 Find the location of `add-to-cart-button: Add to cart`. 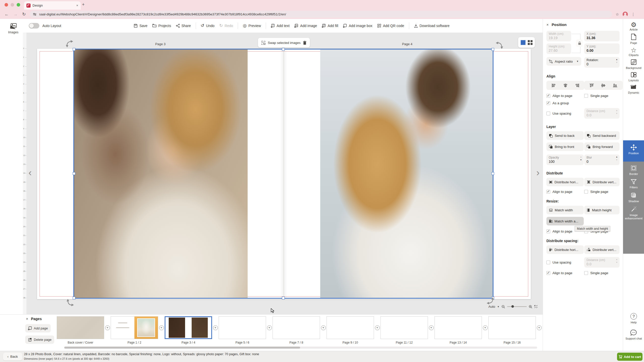

add-to-cart-button: Add to cart is located at coordinates (630, 357).